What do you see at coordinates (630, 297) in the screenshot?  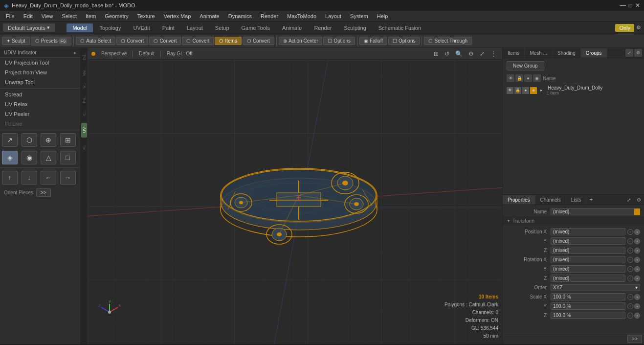 I see `pi-circle-7: ○` at bounding box center [630, 297].